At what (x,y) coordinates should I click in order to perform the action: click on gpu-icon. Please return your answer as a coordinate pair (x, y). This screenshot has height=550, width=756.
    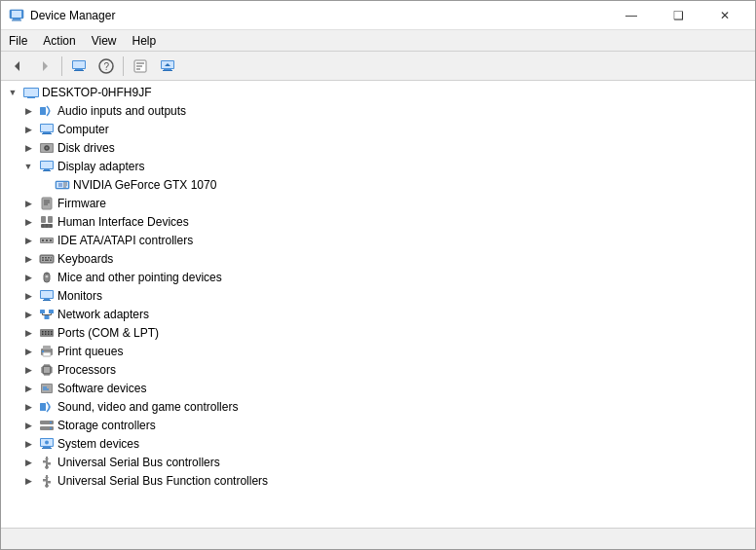
    Looking at the image, I should click on (62, 185).